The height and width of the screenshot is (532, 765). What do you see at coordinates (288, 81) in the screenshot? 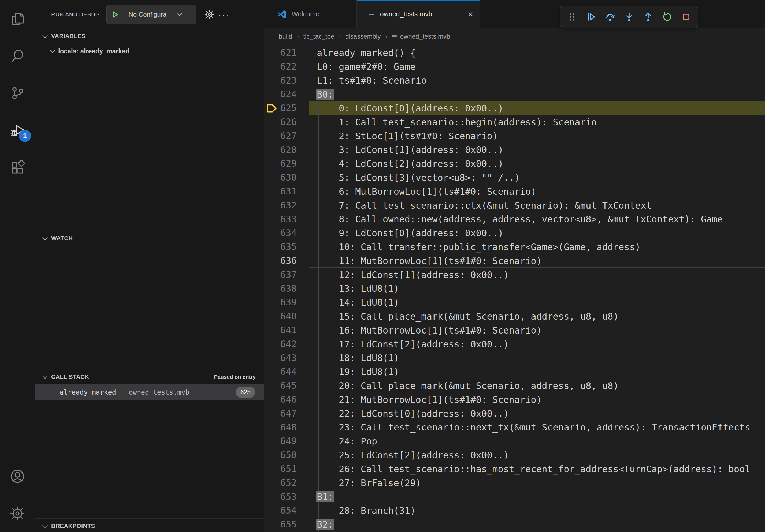
I see `line-number: 623` at bounding box center [288, 81].